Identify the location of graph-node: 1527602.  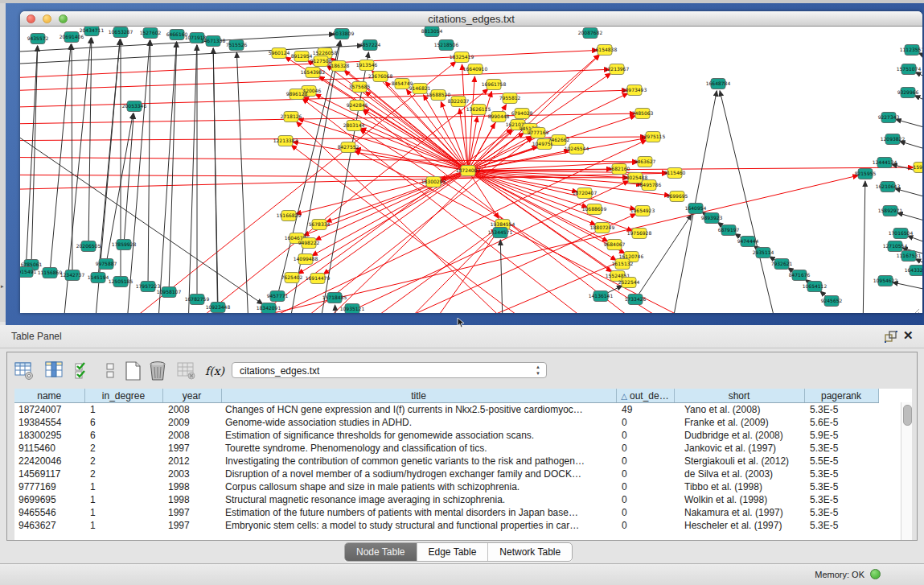
(151, 34).